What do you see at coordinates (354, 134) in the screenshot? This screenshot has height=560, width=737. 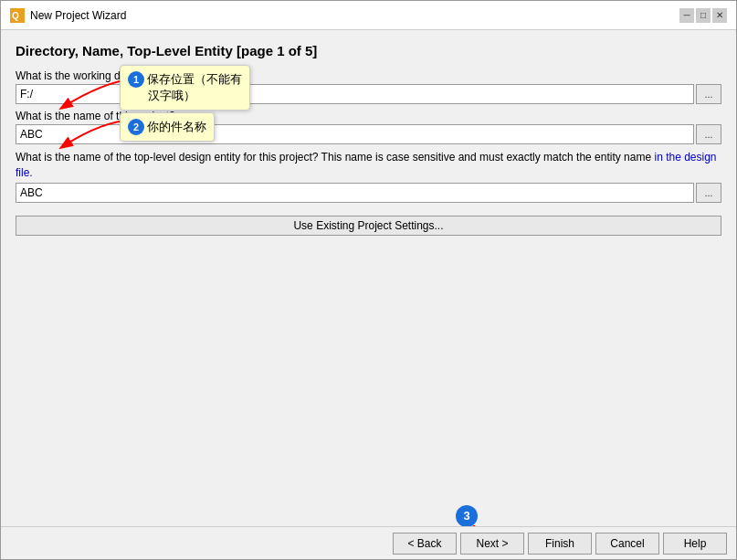 I see `project-name-input` at bounding box center [354, 134].